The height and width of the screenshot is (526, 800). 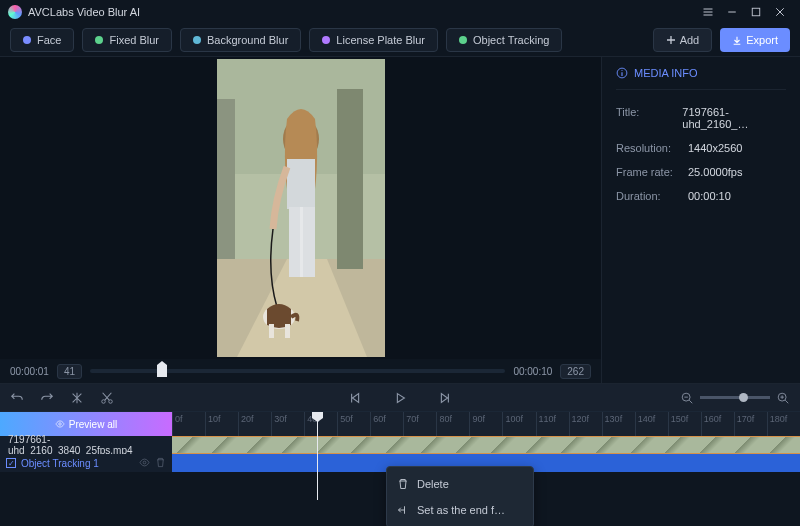 I want to click on minimize-icon, so click(x=732, y=12).